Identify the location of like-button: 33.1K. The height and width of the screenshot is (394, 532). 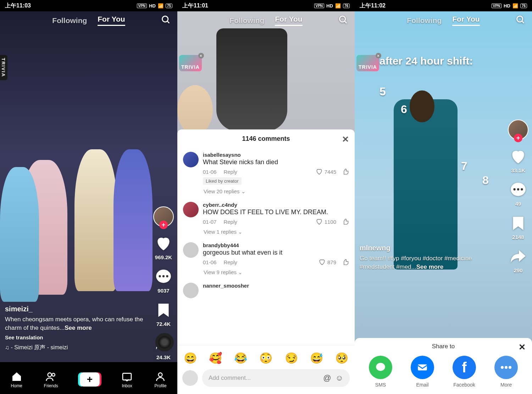
(518, 161).